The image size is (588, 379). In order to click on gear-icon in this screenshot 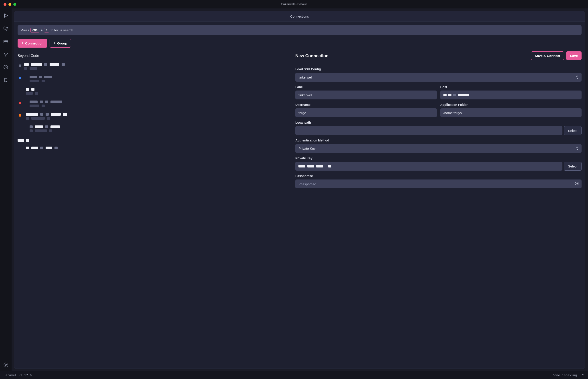, I will do `click(6, 365)`.